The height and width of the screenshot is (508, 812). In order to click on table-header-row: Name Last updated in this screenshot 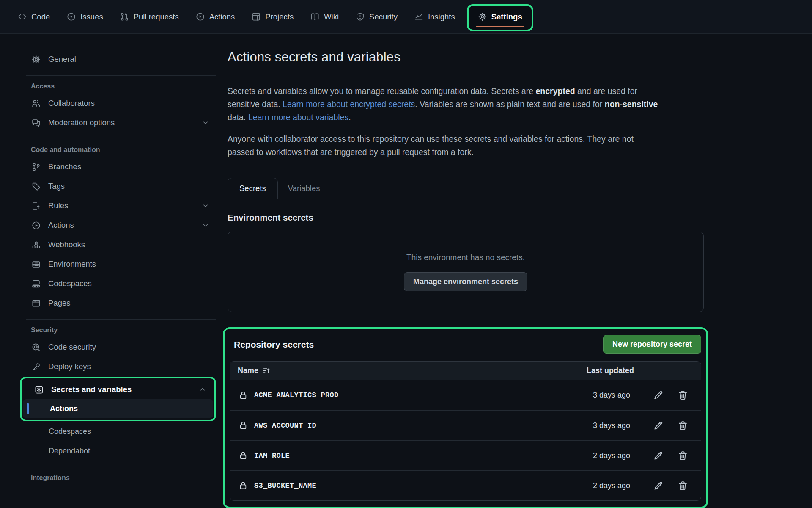, I will do `click(465, 371)`.